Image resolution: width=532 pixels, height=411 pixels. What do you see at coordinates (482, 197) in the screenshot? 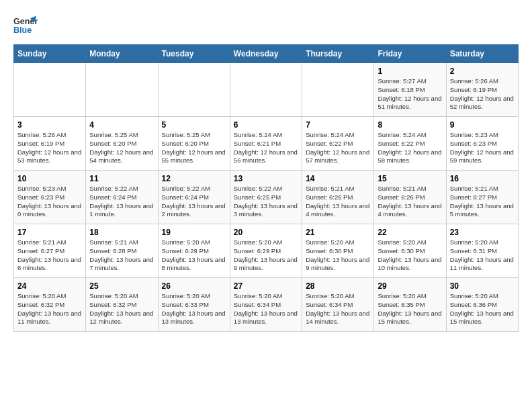
I see `calendar-cell: 16Sunrise: 5:21 AM Sunset: 6:27 PM Dayli…` at bounding box center [482, 197].